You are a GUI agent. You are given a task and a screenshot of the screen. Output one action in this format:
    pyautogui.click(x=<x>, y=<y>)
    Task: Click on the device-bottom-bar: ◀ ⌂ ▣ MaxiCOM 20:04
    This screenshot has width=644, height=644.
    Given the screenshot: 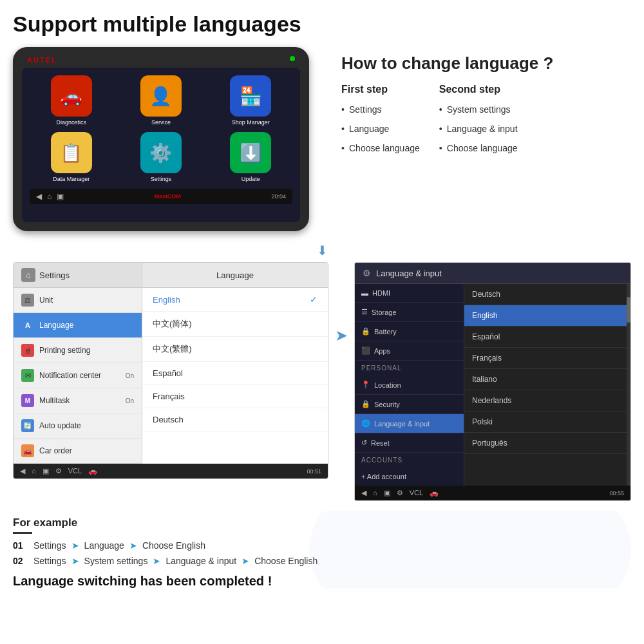 What is the action you would take?
    pyautogui.click(x=161, y=196)
    